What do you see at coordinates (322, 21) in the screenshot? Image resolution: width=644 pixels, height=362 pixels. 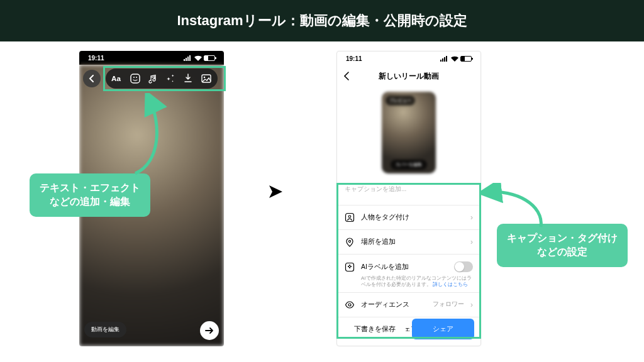 I see `page-title: Instagramリール：動画の編集・公開時の設定` at bounding box center [322, 21].